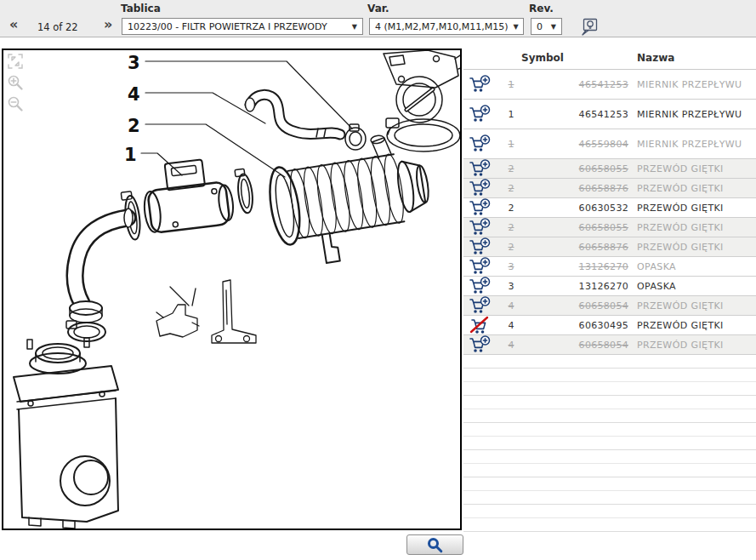  I want to click on column-header-nazwa: Nazwa, so click(656, 58).